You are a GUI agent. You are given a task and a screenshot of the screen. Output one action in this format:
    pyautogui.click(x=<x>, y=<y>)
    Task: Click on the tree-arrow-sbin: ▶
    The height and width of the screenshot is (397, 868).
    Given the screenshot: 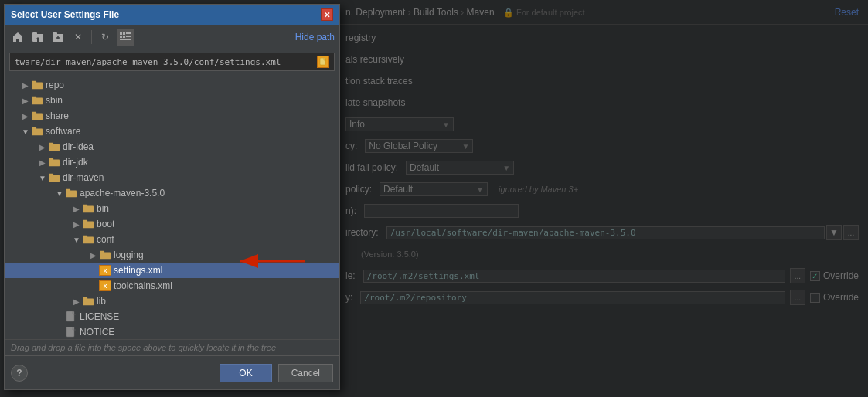 What is the action you would take?
    pyautogui.click(x=26, y=100)
    